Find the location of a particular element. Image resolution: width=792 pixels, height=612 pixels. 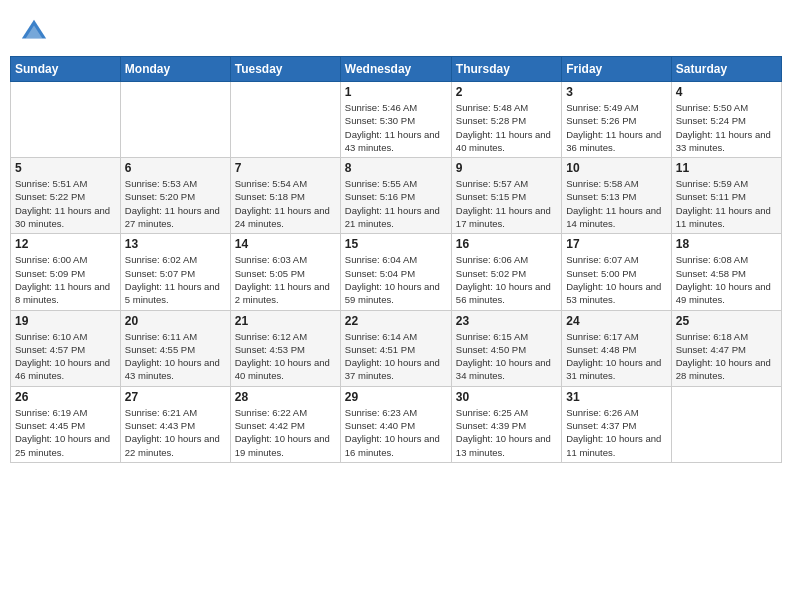

calendar-day-cell: 18Sunrise: 6:08 AM Sunset: 4:58 PM Dayli… is located at coordinates (726, 272).